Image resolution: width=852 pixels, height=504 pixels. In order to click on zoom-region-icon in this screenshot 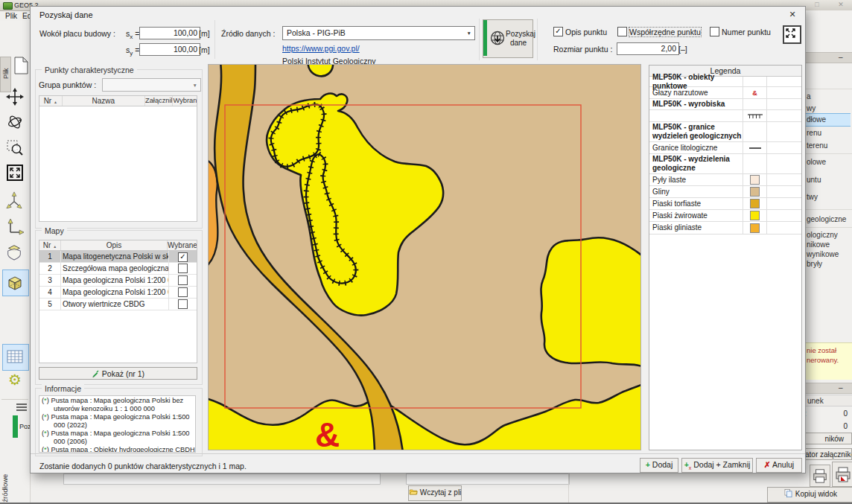, I will do `click(15, 148)`.